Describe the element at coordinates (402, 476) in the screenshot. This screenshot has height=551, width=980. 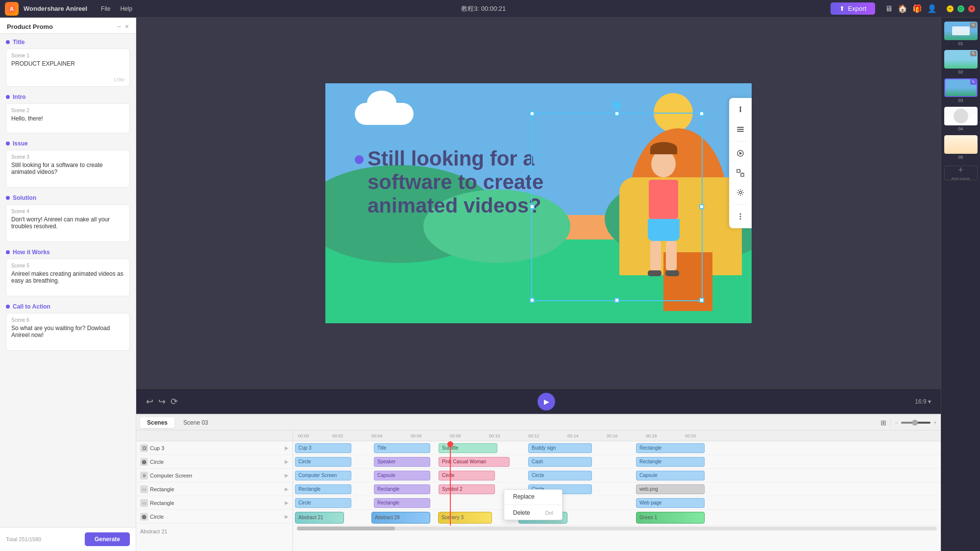
I see `clip-capsule-row3: Capsule` at that location.